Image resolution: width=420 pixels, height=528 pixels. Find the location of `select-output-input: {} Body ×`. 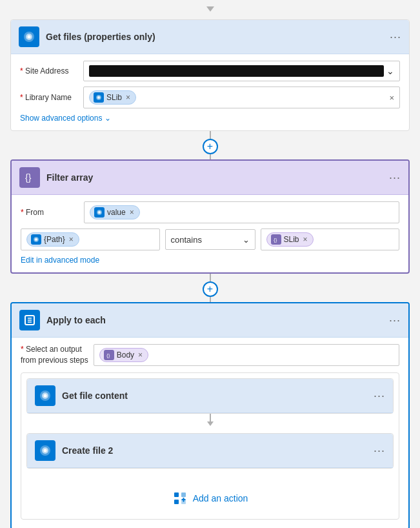

select-output-input: {} Body × is located at coordinates (246, 355).